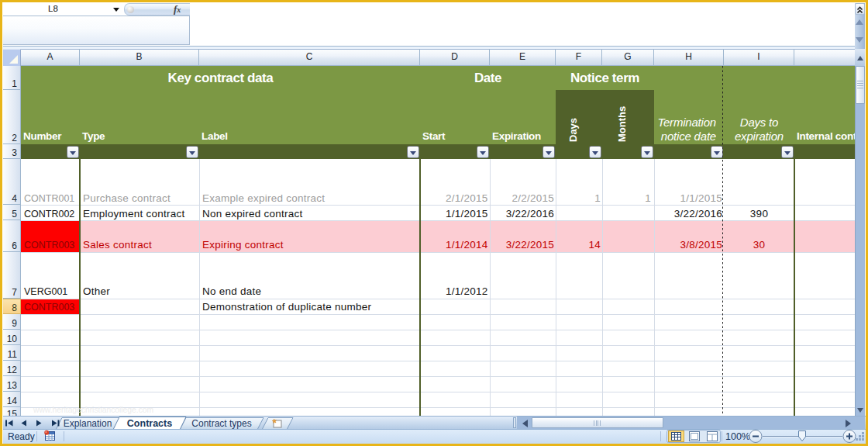 The height and width of the screenshot is (446, 868). I want to click on svg-text: Contract types, so click(222, 424).